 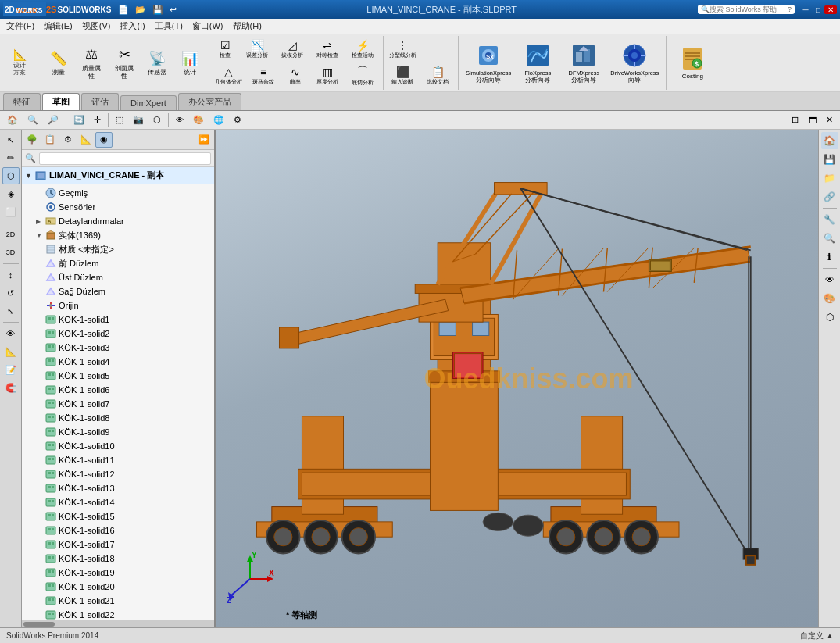 What do you see at coordinates (795, 120) in the screenshot?
I see `split-view-btn: ⊞` at bounding box center [795, 120].